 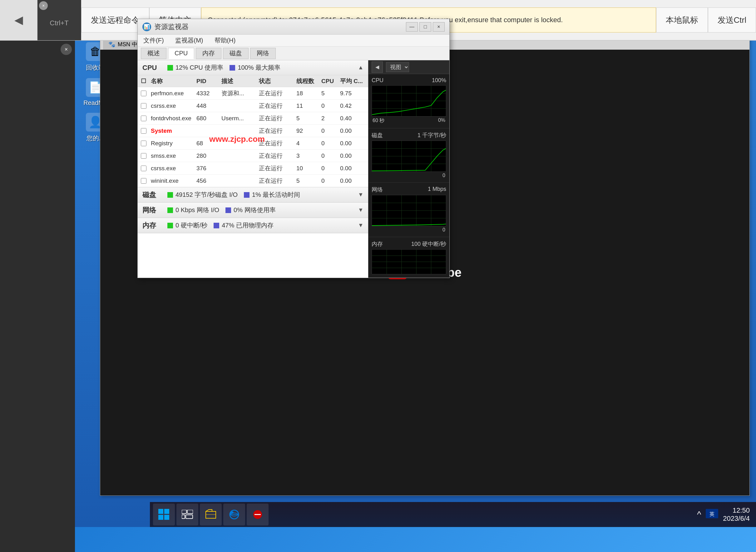 I want to click on resmon-titlebar: 📊 资源监视器 — □ ×, so click(x=294, y=27).